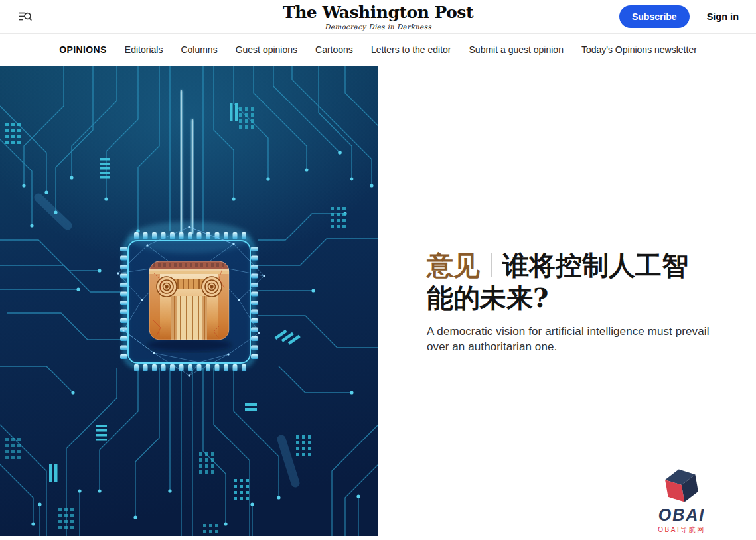 This screenshot has width=756, height=540. What do you see at coordinates (575, 340) in the screenshot?
I see `article-subheadline: A democratic vision for artificial intel…` at bounding box center [575, 340].